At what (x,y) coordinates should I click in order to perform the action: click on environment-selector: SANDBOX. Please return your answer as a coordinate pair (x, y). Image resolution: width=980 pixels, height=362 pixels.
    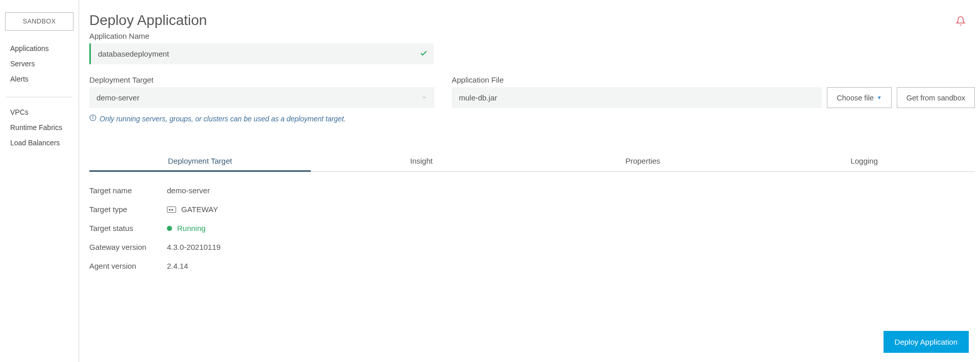
    Looking at the image, I should click on (39, 21).